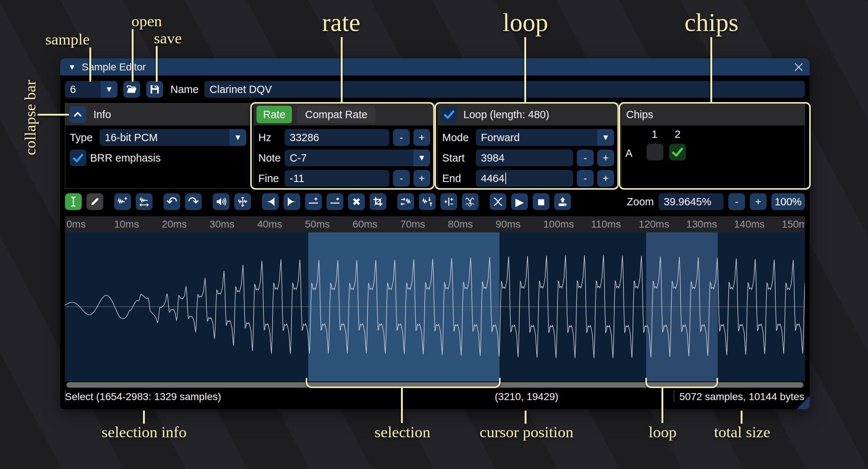 The height and width of the screenshot is (469, 868). What do you see at coordinates (541, 202) in the screenshot?
I see `preview-stop-button: ■` at bounding box center [541, 202].